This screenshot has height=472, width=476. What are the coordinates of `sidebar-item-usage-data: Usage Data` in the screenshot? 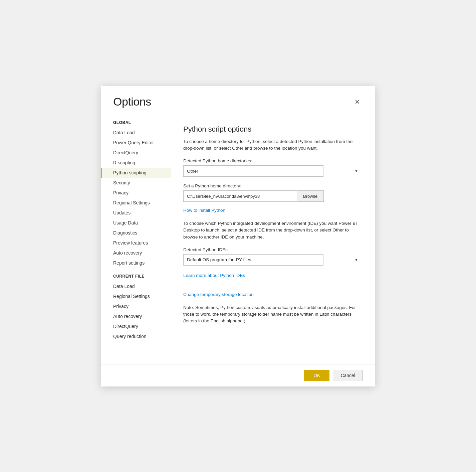 It's located at (136, 223).